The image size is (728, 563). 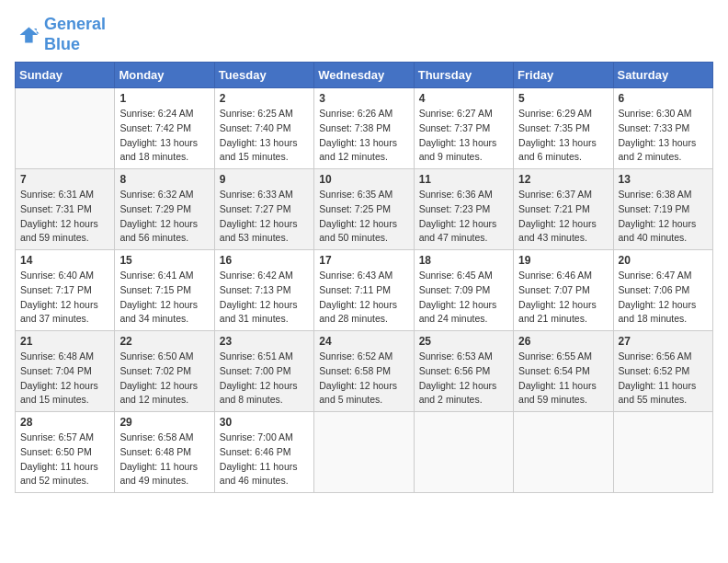 I want to click on day-number: 6, so click(x=664, y=98).